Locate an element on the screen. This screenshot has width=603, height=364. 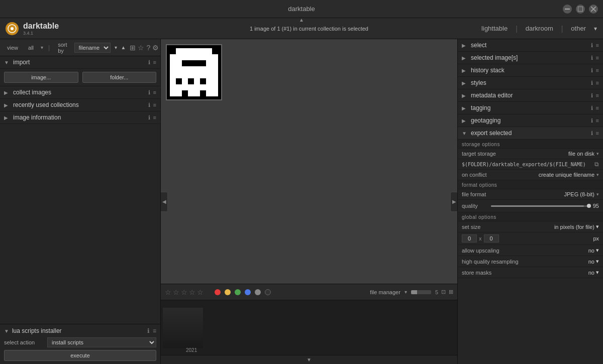
other-mode-button: other is located at coordinates (578, 28).